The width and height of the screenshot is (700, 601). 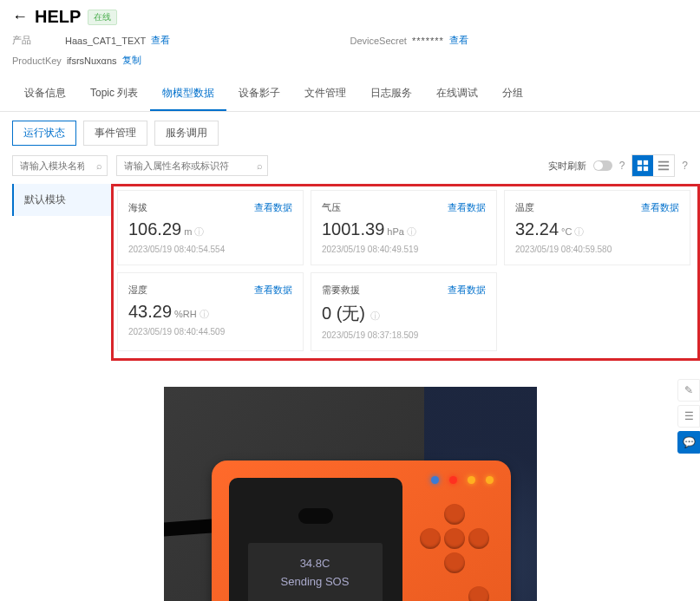 I want to click on list-icon, so click(x=664, y=166).